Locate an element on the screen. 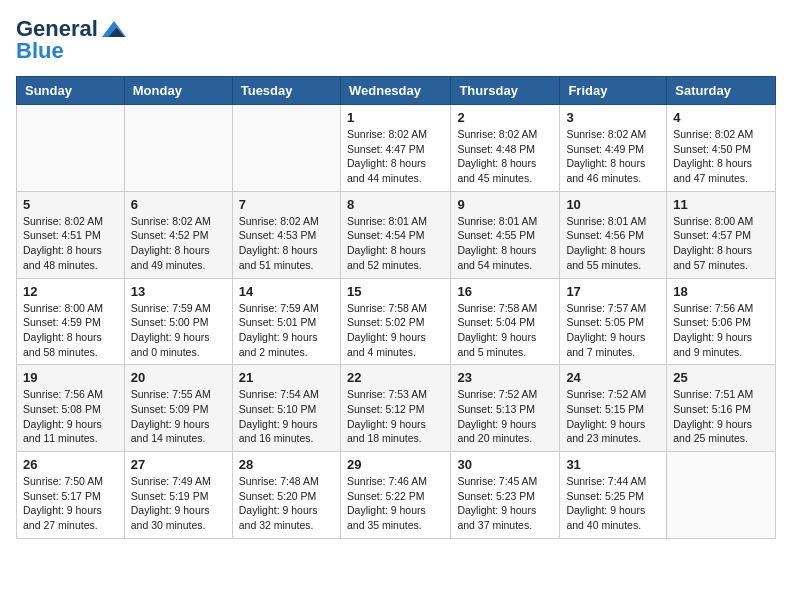  day-content: Sunrise: 8:01 AM Sunset: 4:55 PM Dayligh… is located at coordinates (505, 244).